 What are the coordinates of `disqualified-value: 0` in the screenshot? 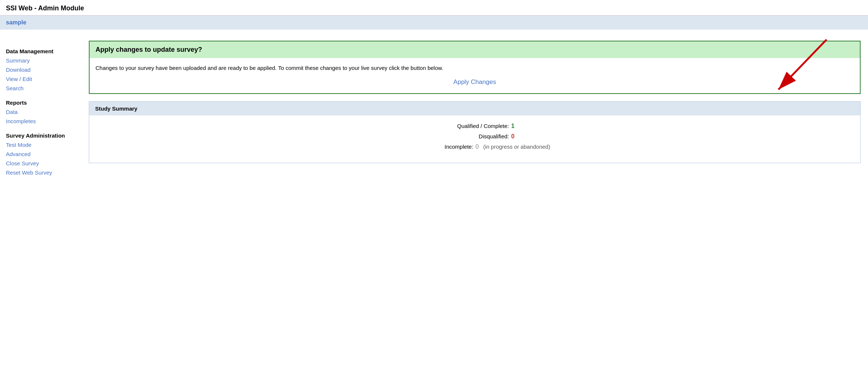 It's located at (513, 136).